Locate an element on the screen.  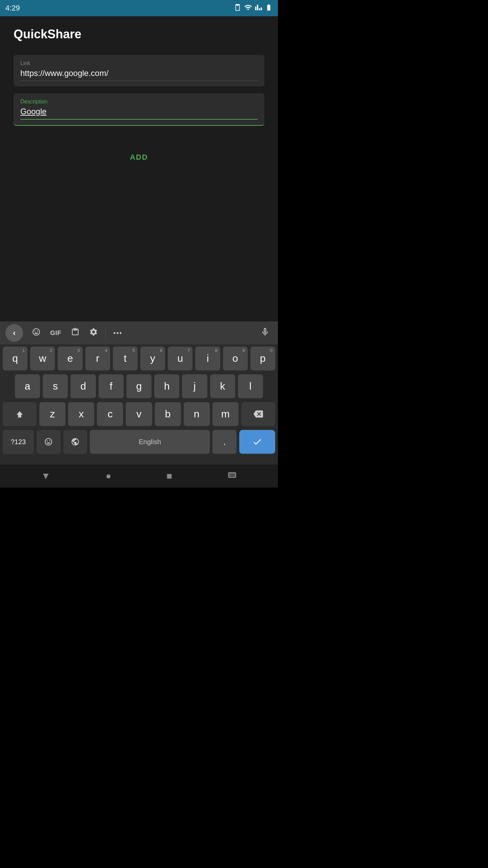
status-time: 4:29 is located at coordinates (13, 8).